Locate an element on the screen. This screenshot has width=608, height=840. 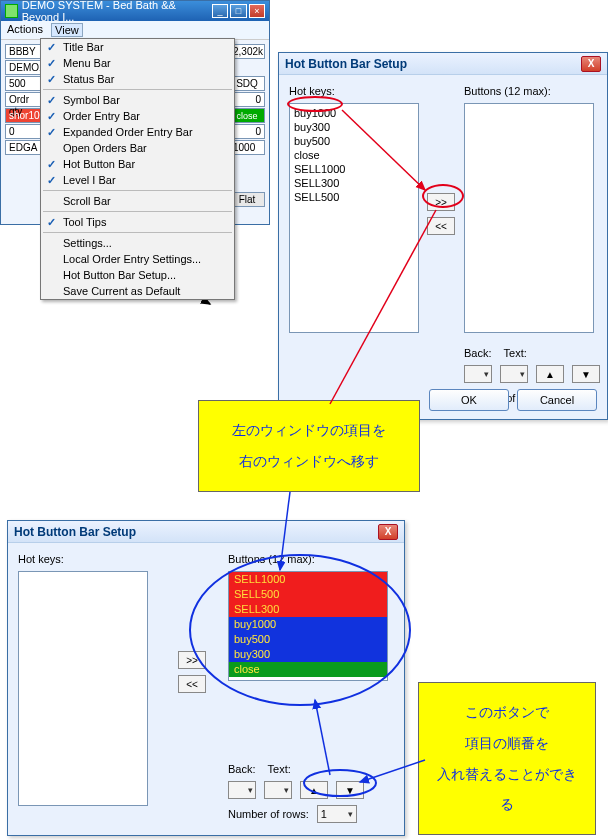
cancel-button: Cancel is located at coordinates (557, 400).